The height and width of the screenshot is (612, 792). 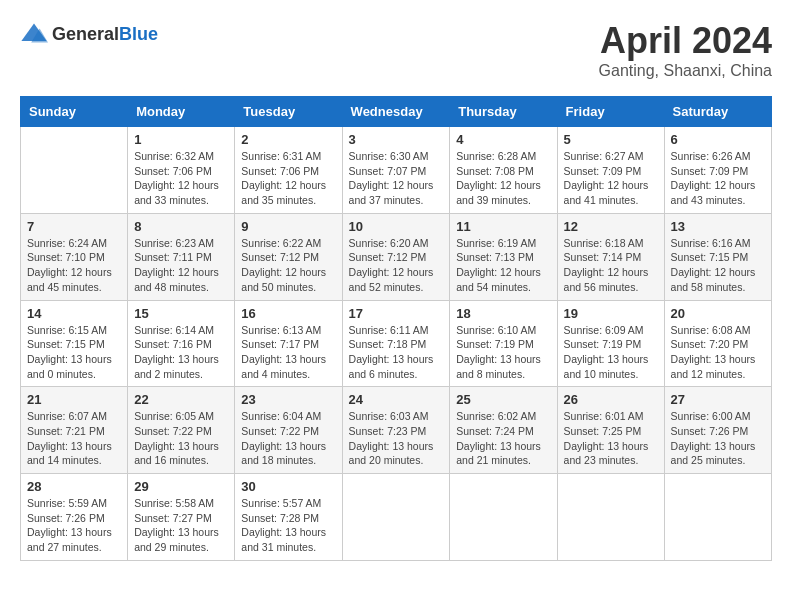 What do you see at coordinates (181, 352) in the screenshot?
I see `day-info: Sunrise: 6:14 AMSunset: 7:16 PMDaylight:…` at bounding box center [181, 352].